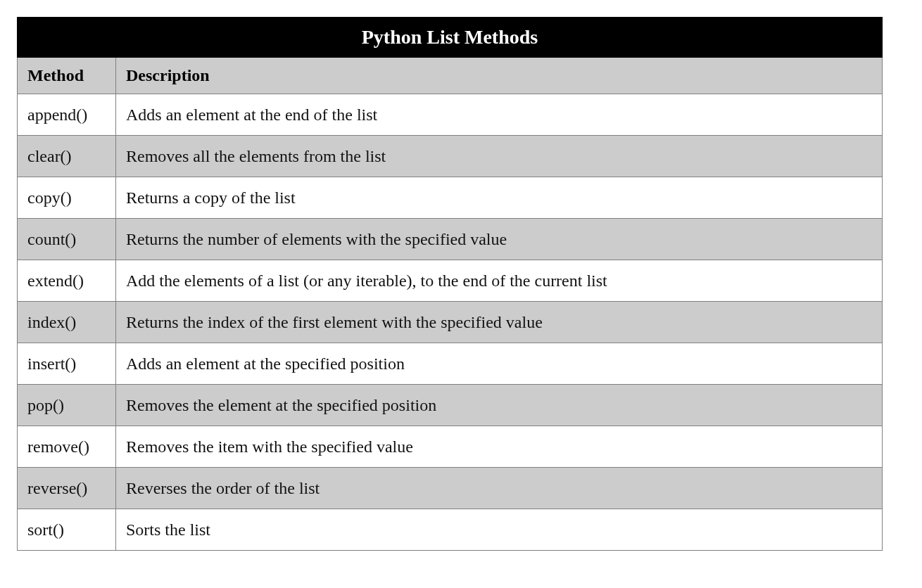 The height and width of the screenshot is (588, 922). Describe the element at coordinates (500, 239) in the screenshot. I see `description-cell: Returns the number of elements with the …` at that location.